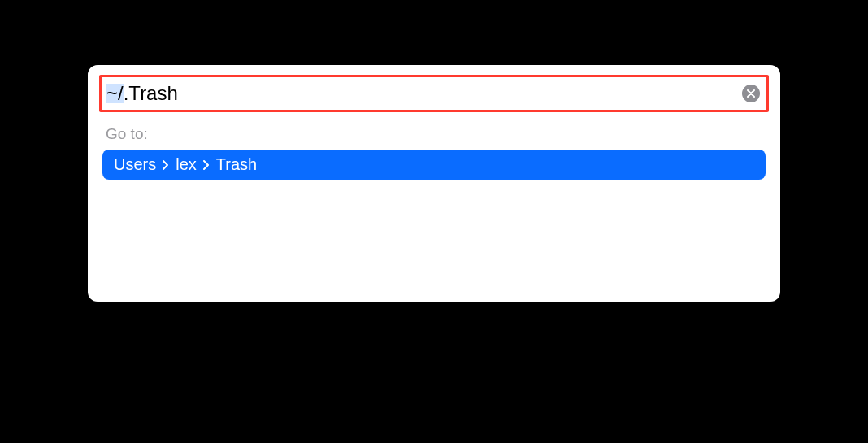 The width and height of the screenshot is (868, 443). What do you see at coordinates (434, 164) in the screenshot?
I see `path-result-row: Users lex Trash` at bounding box center [434, 164].